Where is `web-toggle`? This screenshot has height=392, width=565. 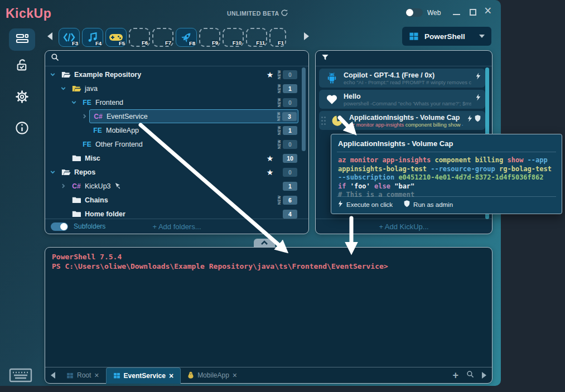 web-toggle is located at coordinates (414, 12).